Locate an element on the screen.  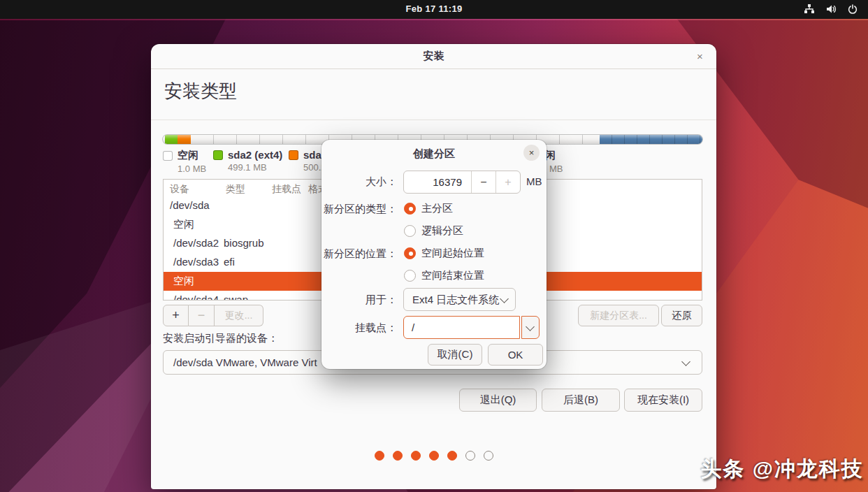
dialog-title: 创建分区 is located at coordinates (434, 154).